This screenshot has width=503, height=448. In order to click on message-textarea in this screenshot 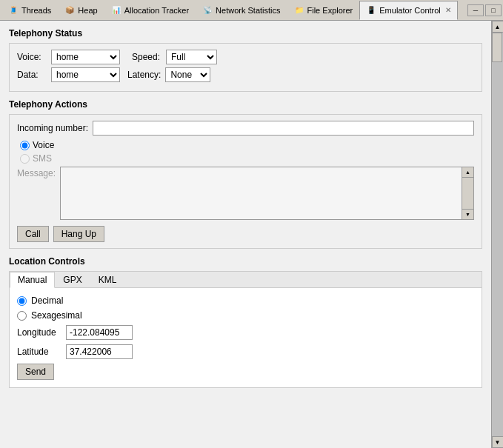, I will do `click(261, 193)`.